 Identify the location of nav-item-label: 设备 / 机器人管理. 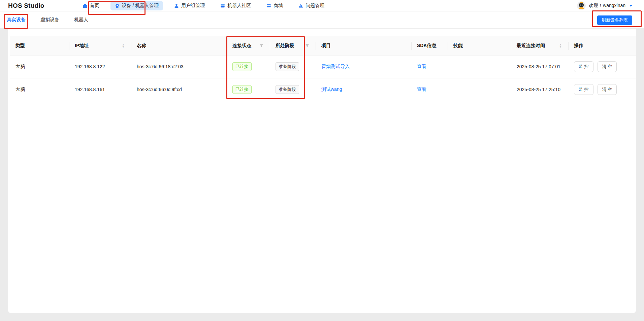
(140, 6).